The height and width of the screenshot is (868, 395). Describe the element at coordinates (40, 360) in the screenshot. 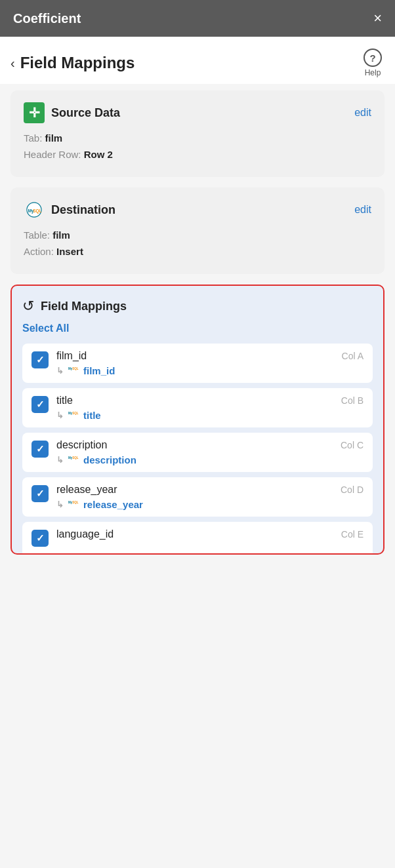

I see `checkbox-film-id: ✓` at that location.